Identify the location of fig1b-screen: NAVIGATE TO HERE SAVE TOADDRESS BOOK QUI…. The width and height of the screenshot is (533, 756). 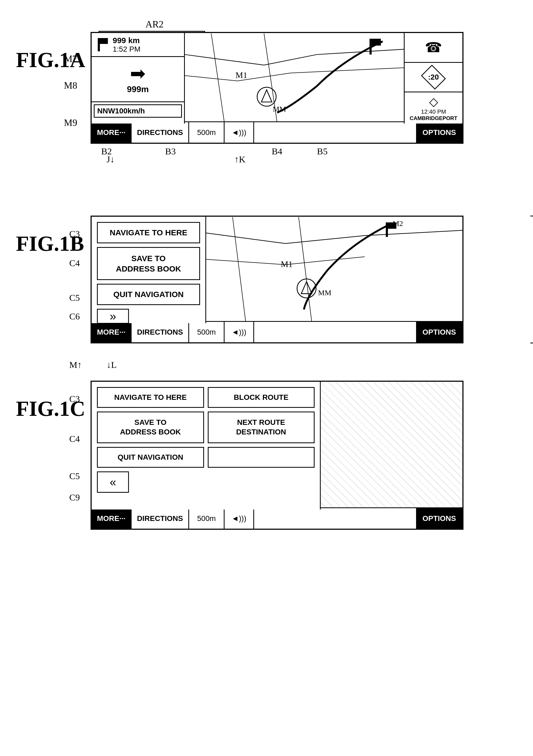
(277, 280).